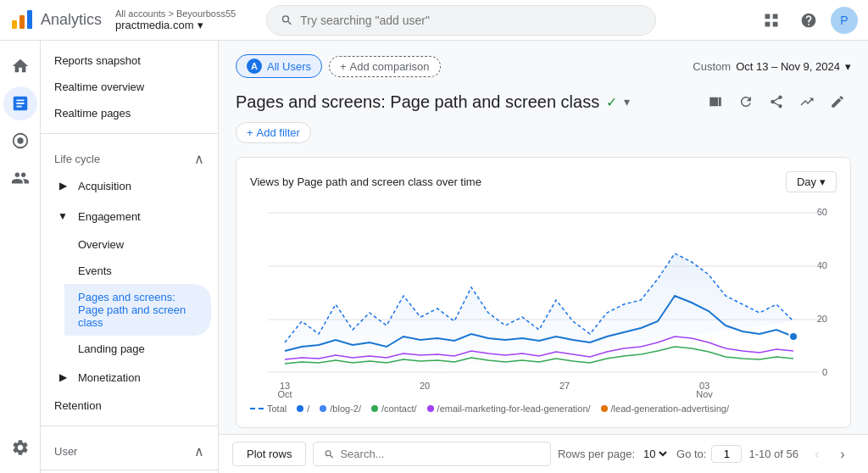 This screenshot has height=473, width=868. I want to click on circle-nav-icon, so click(20, 141).